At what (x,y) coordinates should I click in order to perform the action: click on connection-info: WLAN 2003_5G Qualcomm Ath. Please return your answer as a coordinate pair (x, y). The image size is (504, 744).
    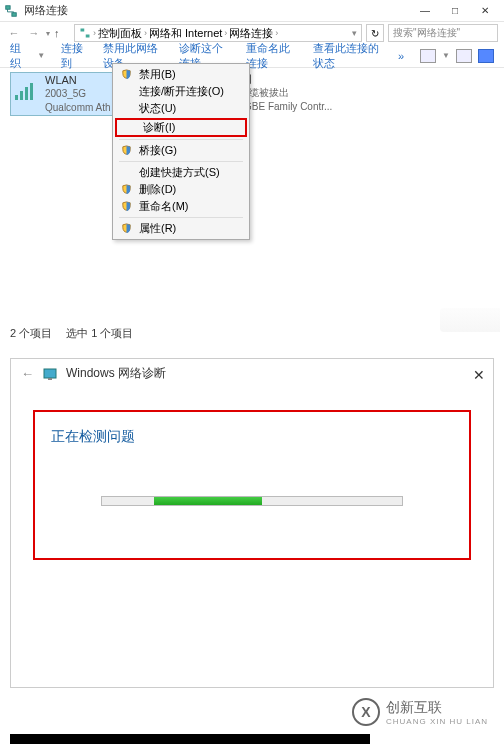
    Looking at the image, I should click on (78, 94).